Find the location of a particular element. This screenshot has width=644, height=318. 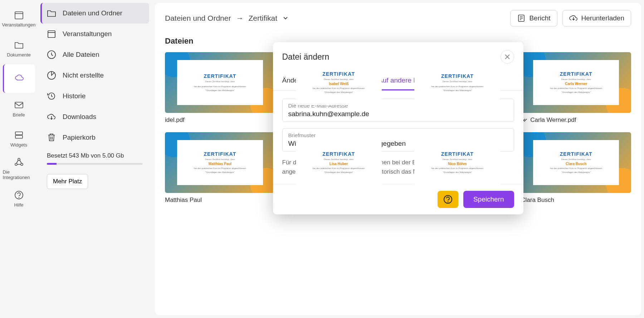

share-icon is located at coordinates (19, 162).